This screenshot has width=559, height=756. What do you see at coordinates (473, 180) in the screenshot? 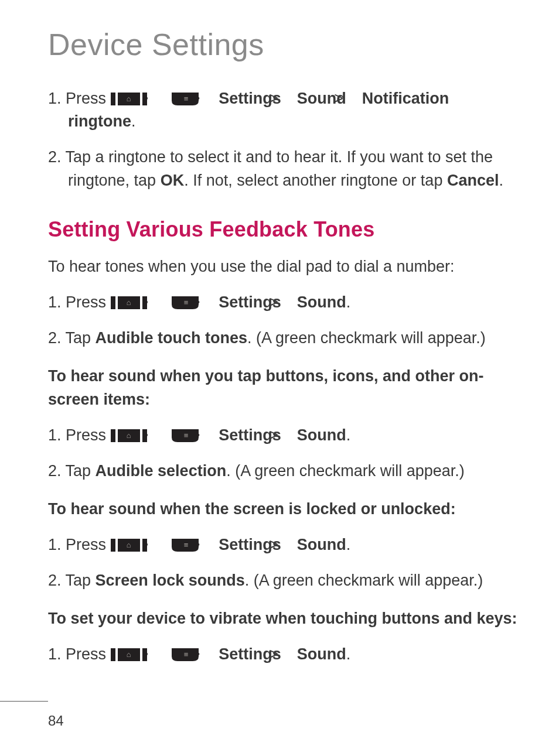
I see `bold-term: Cancel` at bounding box center [473, 180].